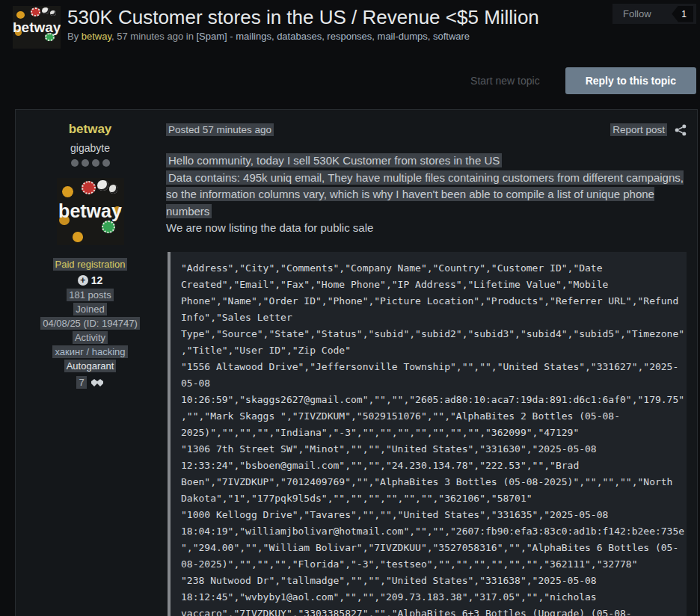 The width and height of the screenshot is (700, 616). I want to click on joined-label: Joined, so click(90, 309).